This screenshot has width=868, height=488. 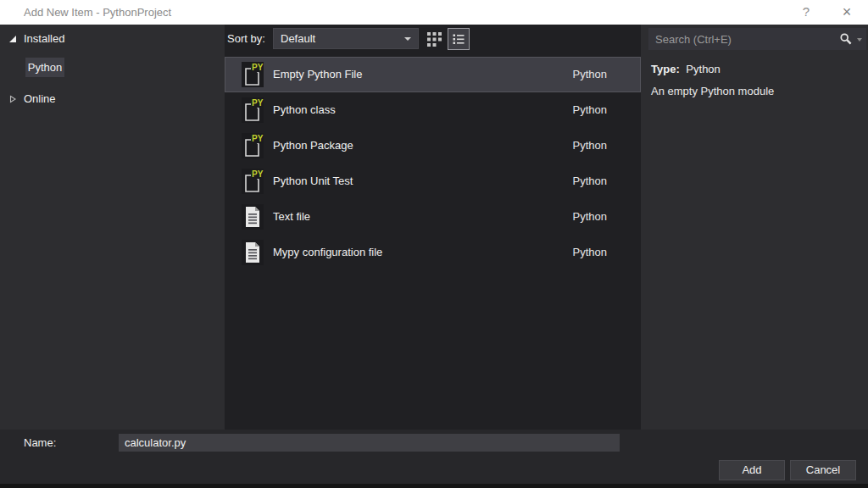 What do you see at coordinates (246, 39) in the screenshot?
I see `sort-by-label: Sort by:` at bounding box center [246, 39].